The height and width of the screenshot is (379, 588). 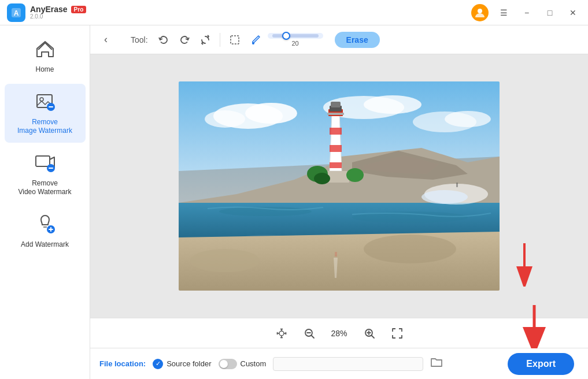 What do you see at coordinates (158, 364) in the screenshot?
I see `source-folder-checkbox: ✓` at bounding box center [158, 364].